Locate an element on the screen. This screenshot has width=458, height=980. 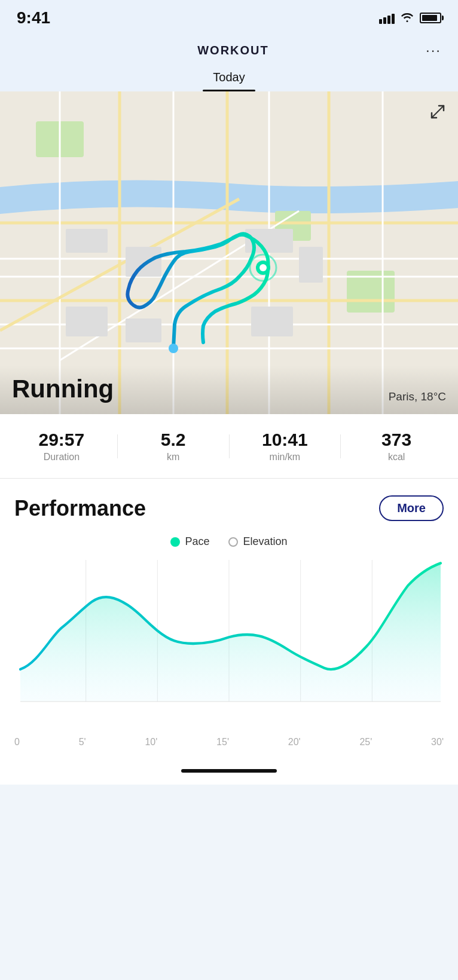
chart-x-axis: 0 5' 10' 15' 20' 25' 30' is located at coordinates (229, 746).